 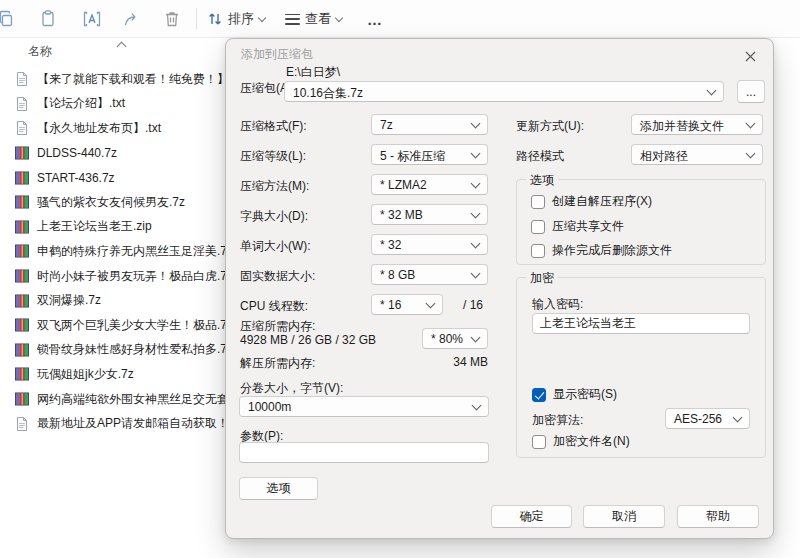 I want to click on file-name: 双洞爆操.7z, so click(x=69, y=300).